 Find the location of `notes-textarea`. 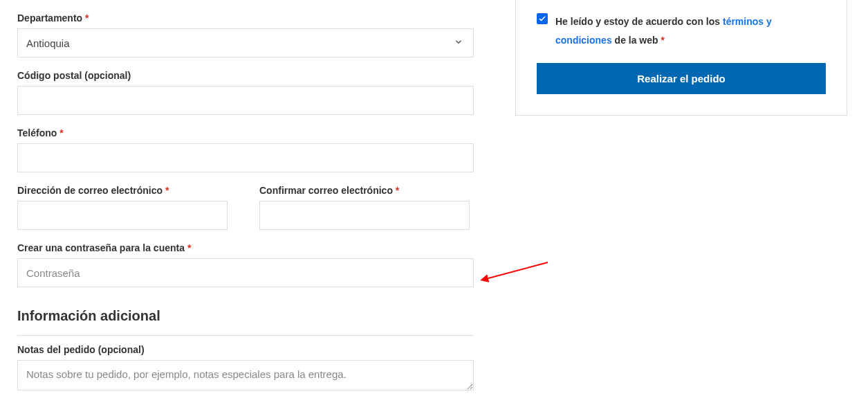

notes-textarea is located at coordinates (246, 375).